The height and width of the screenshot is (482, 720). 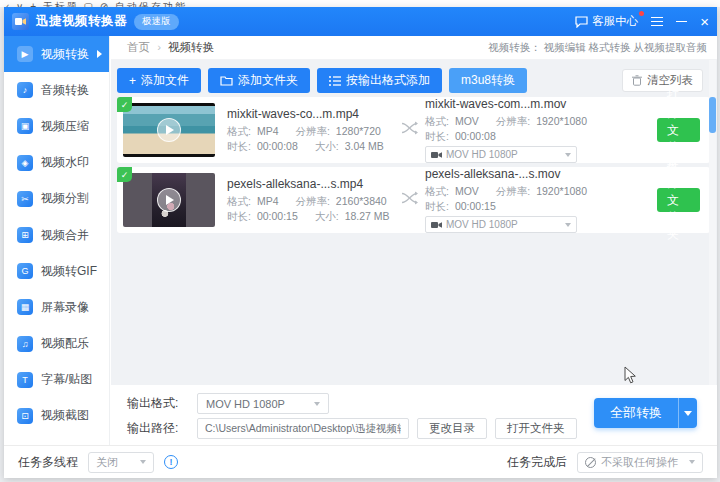 What do you see at coordinates (48, 462) in the screenshot?
I see `threads-label: 任务多线程` at bounding box center [48, 462].